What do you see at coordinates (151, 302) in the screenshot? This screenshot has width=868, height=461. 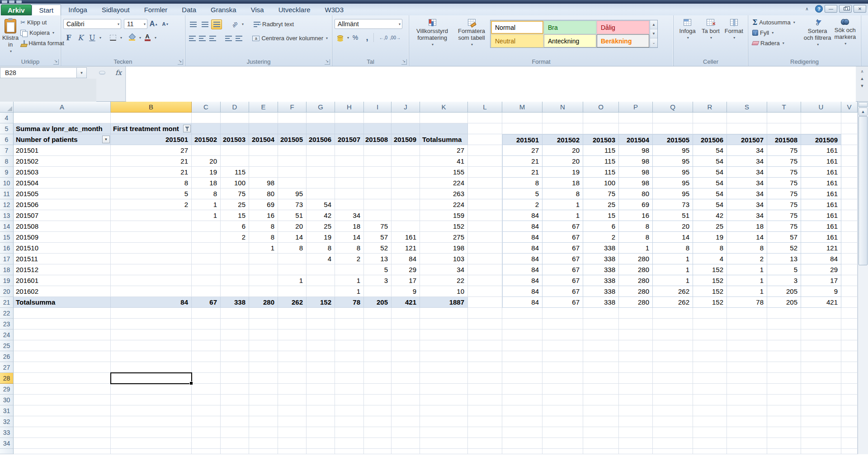 I see `cell-B21: 84` at bounding box center [151, 302].